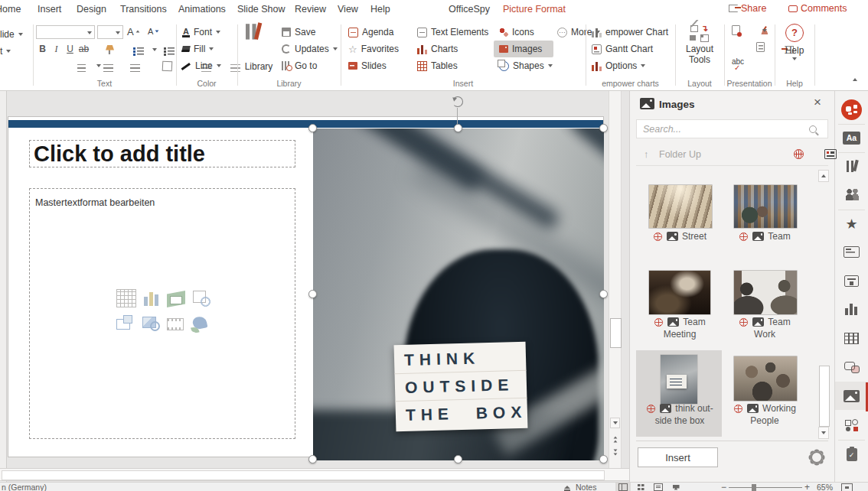 The height and width of the screenshot is (491, 868). What do you see at coordinates (603, 128) in the screenshot?
I see `selection-handle-top-right` at bounding box center [603, 128].